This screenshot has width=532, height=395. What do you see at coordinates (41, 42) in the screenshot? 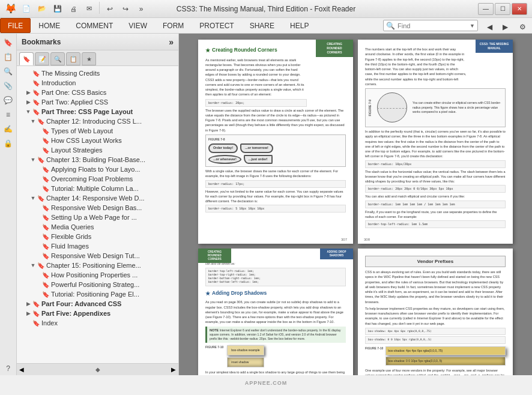
I see `sidebar-title: Bookmarks` at bounding box center [41, 42].